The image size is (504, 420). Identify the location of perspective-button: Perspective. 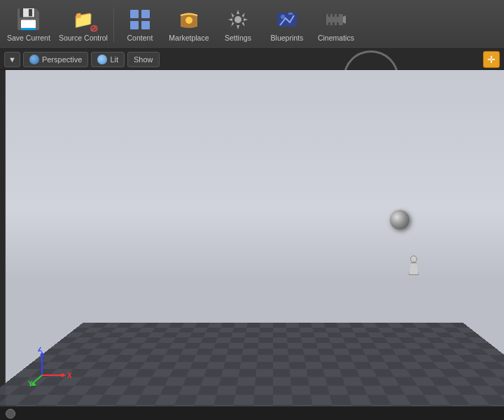
(56, 59).